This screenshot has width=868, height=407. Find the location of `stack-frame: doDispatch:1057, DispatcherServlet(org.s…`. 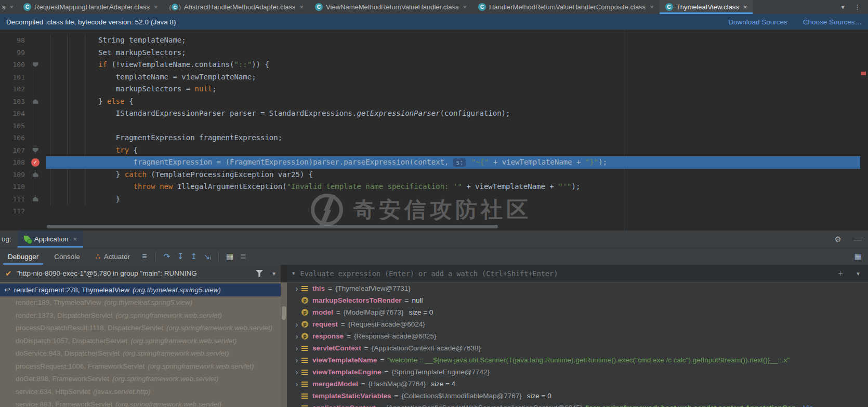

stack-frame: doDispatch:1057, DispatcherServlet(org.s… is located at coordinates (140, 341).